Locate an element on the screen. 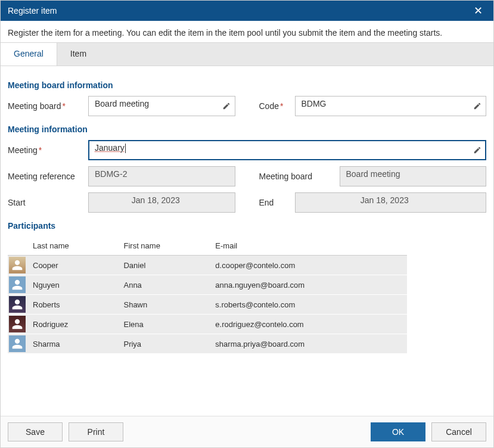 This screenshot has width=494, height=448. cell-last-name: Cooper is located at coordinates (73, 266).